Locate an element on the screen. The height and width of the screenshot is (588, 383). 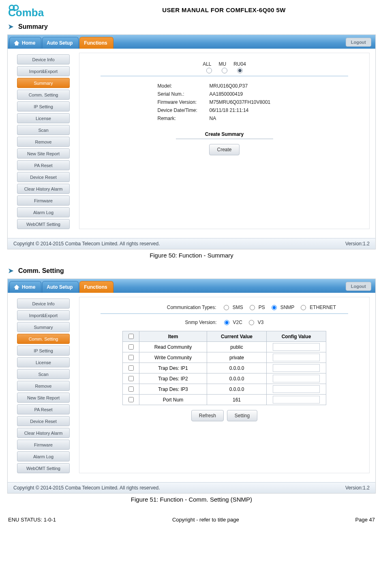
info-firmware-value: M75MRU6Q037FH10V8001 is located at coordinates (240, 102).